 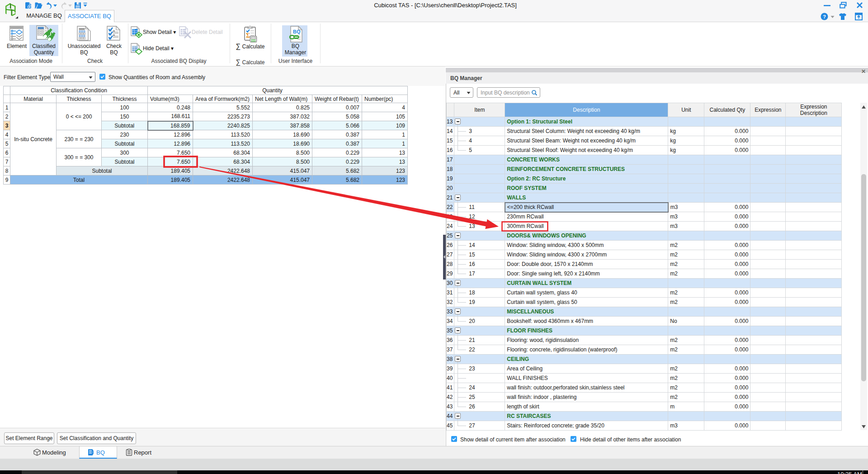 I want to click on svg-text: Σ, so click(x=248, y=35).